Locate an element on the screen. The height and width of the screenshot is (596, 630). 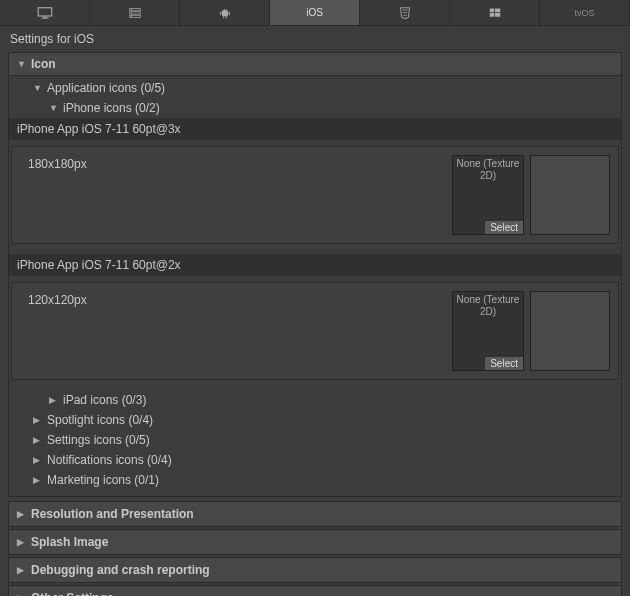
settings-icons-row: Settings icons (0/5) is located at coordinates (315, 440).